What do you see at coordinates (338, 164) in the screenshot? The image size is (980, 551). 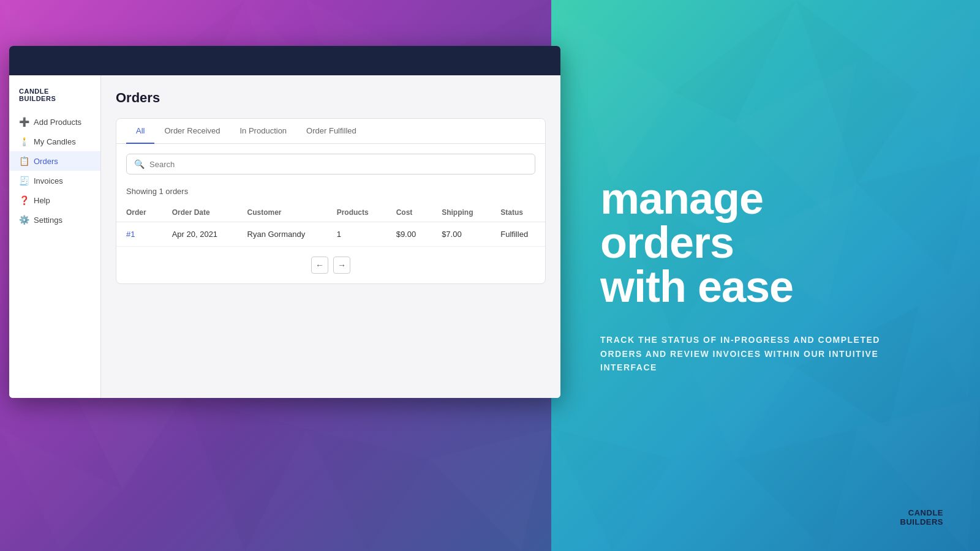 I see `search-input` at bounding box center [338, 164].